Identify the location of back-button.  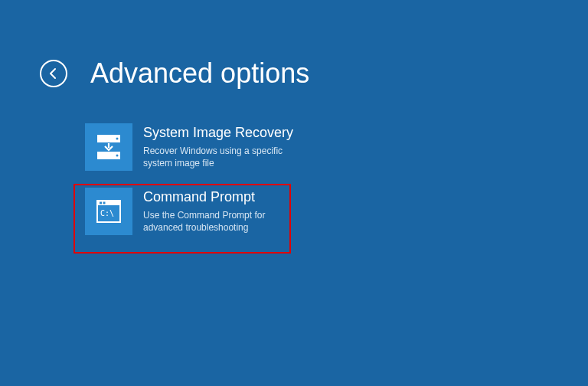
(54, 74).